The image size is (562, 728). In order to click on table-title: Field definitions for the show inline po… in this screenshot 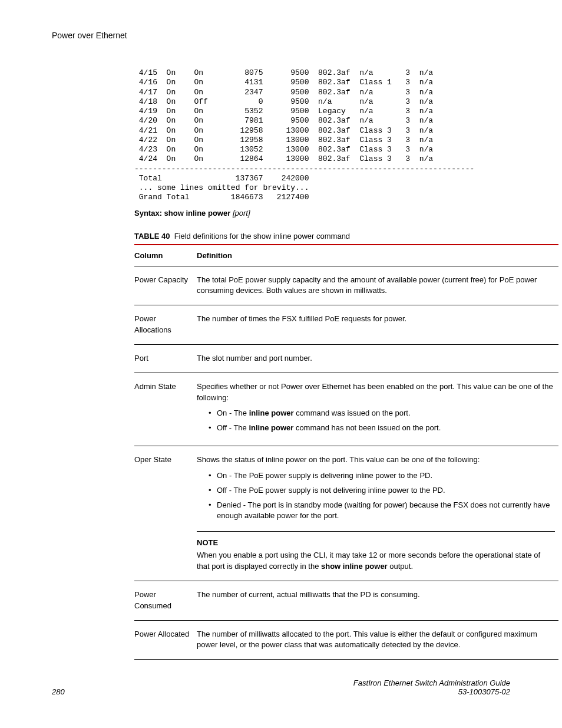, I will do `click(262, 236)`.